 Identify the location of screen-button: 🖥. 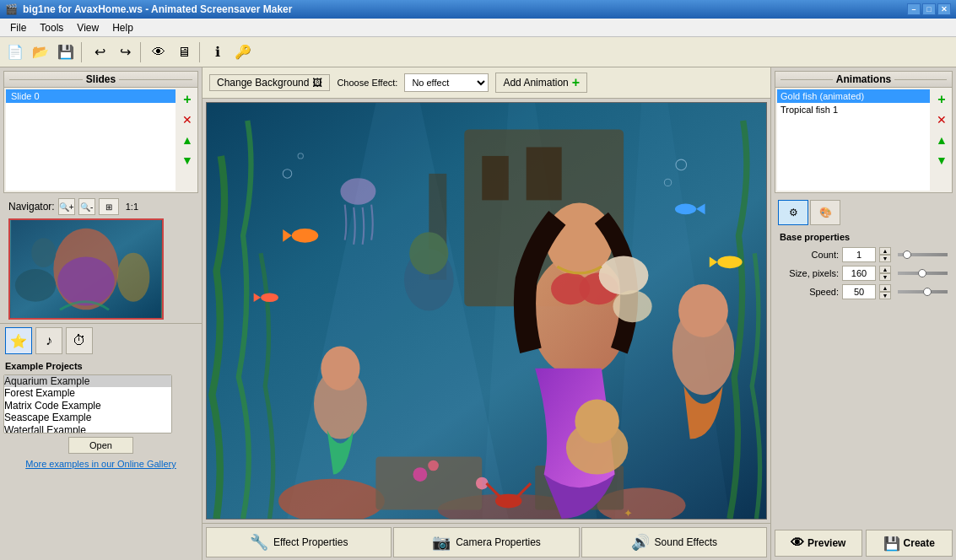
(184, 52).